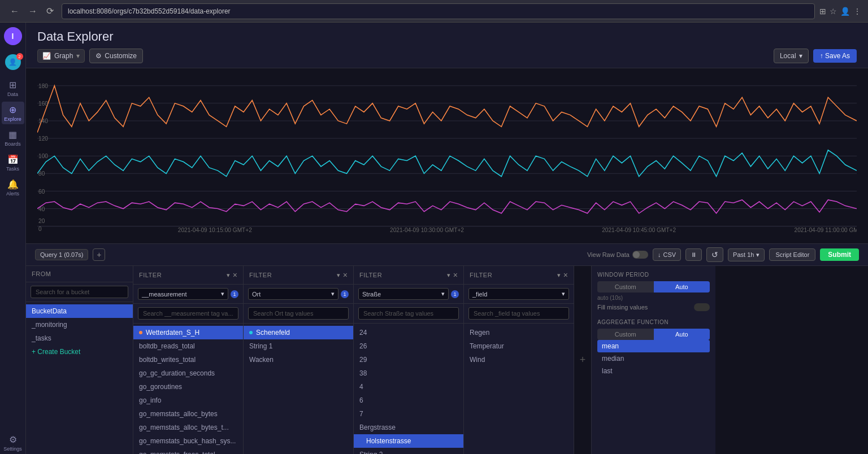  I want to click on strasse-search-input, so click(409, 313).